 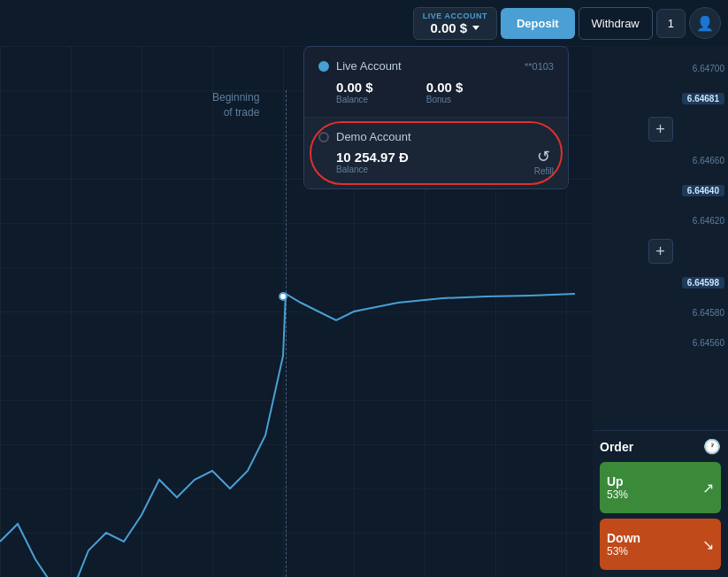 What do you see at coordinates (660, 68) in the screenshot?
I see `price-row-1: 6.64700` at bounding box center [660, 68].